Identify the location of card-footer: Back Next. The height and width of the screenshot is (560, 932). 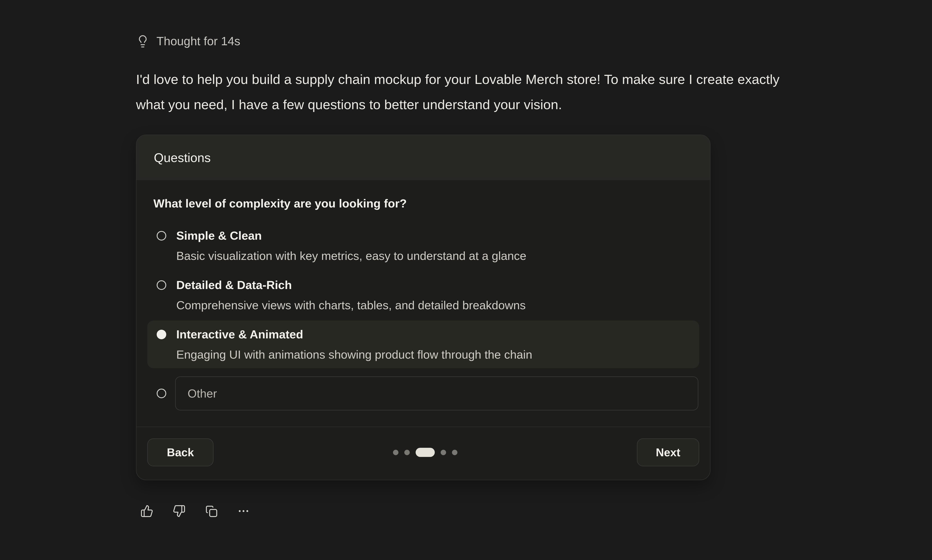
(423, 453).